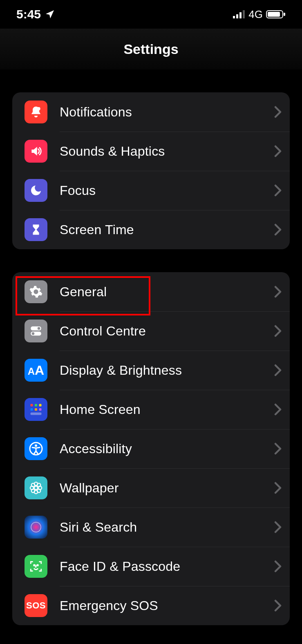 This screenshot has width=302, height=644. I want to click on row-accessibility: Accessibility, so click(151, 449).